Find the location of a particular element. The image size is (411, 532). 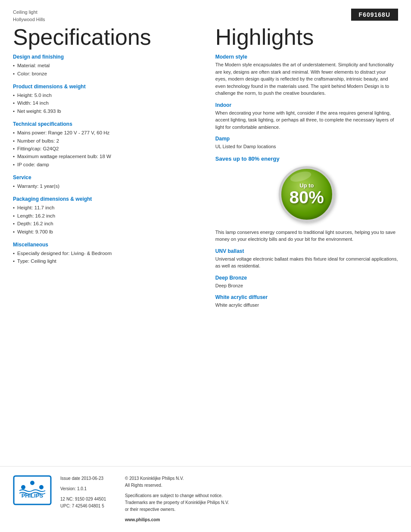

service-item-1: Warranty: 1 year(s) is located at coordinates (106, 186).